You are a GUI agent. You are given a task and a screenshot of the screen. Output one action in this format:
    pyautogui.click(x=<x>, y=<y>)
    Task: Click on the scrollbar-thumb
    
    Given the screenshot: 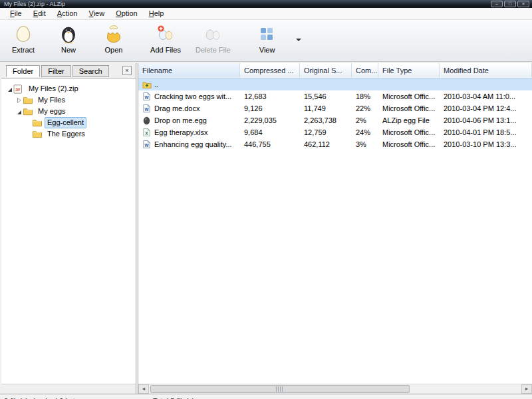 What is the action you would take?
    pyautogui.click(x=280, y=389)
    